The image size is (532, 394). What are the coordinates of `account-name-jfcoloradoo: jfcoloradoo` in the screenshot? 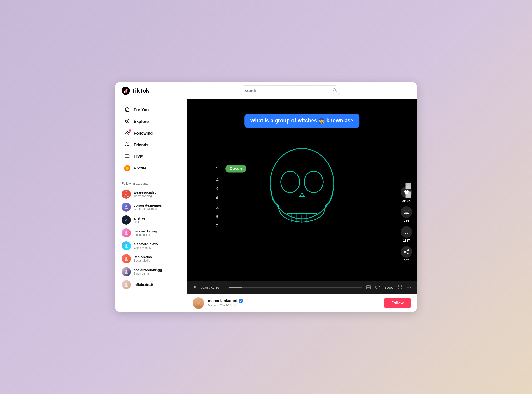 It's located at (143, 257).